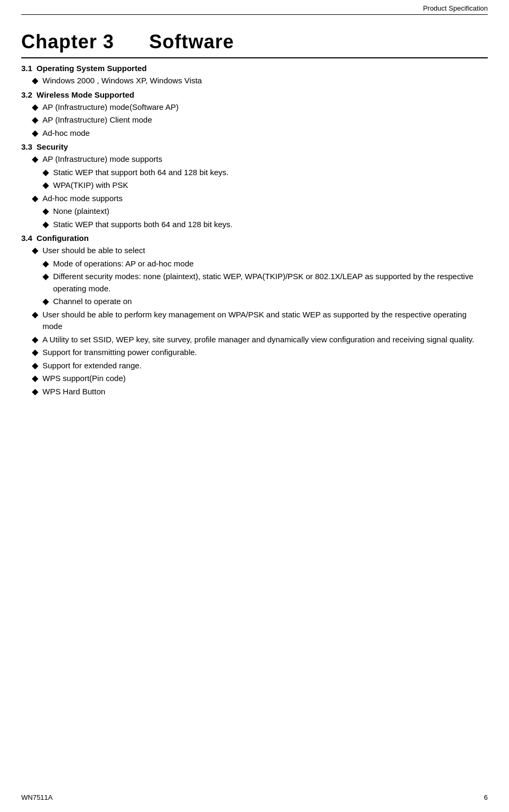 This screenshot has height=812, width=509. What do you see at coordinates (255, 186) in the screenshot?
I see `list-item: ◆WPA(TKIP) with PSK` at bounding box center [255, 186].